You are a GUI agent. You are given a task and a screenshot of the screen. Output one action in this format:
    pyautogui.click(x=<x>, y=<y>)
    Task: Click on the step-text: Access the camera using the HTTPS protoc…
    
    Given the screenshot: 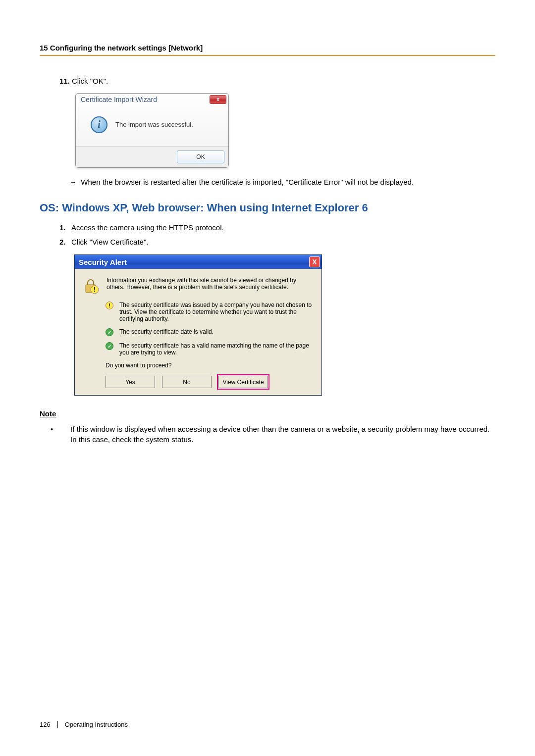 What is the action you would take?
    pyautogui.click(x=148, y=228)
    